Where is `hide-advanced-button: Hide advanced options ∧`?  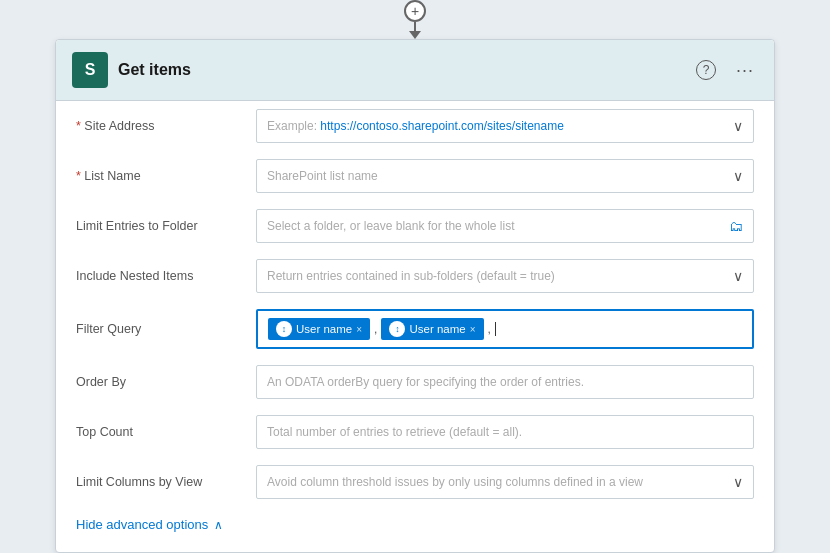 hide-advanced-button: Hide advanced options ∧ is located at coordinates (150, 522).